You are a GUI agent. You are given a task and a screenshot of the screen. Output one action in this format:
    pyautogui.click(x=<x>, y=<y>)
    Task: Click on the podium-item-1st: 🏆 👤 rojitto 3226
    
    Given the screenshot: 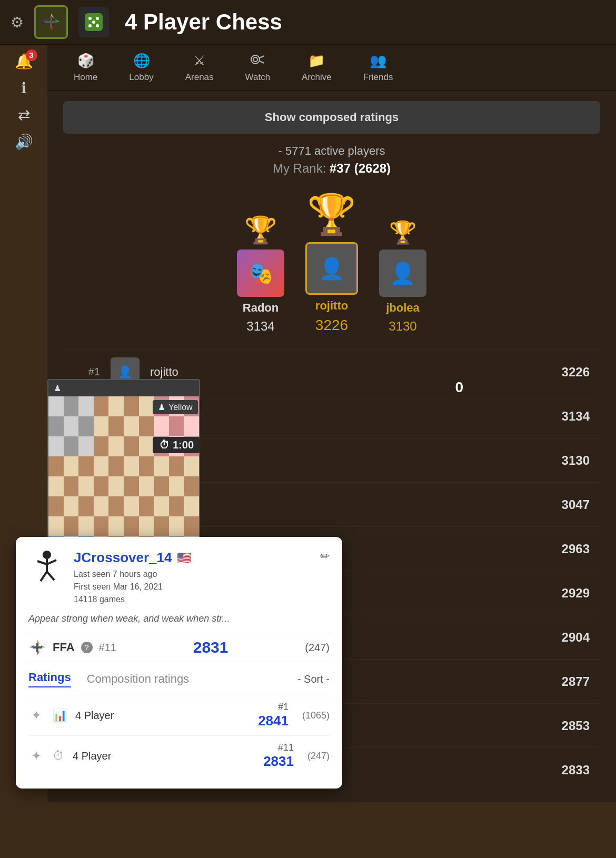 What is the action you would take?
    pyautogui.click(x=332, y=263)
    